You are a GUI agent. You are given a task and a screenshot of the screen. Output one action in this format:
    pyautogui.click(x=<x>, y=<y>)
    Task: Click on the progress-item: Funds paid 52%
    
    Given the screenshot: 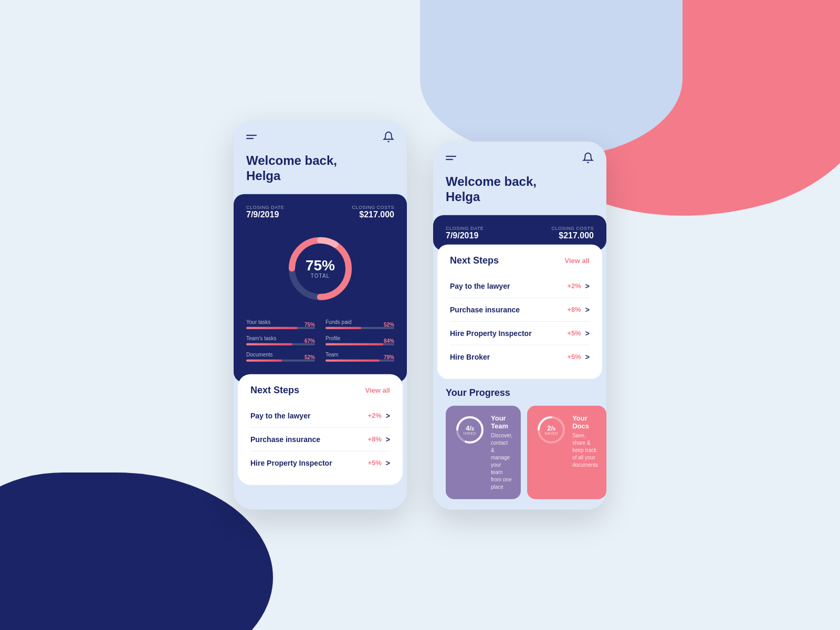 What is the action you would take?
    pyautogui.click(x=360, y=323)
    